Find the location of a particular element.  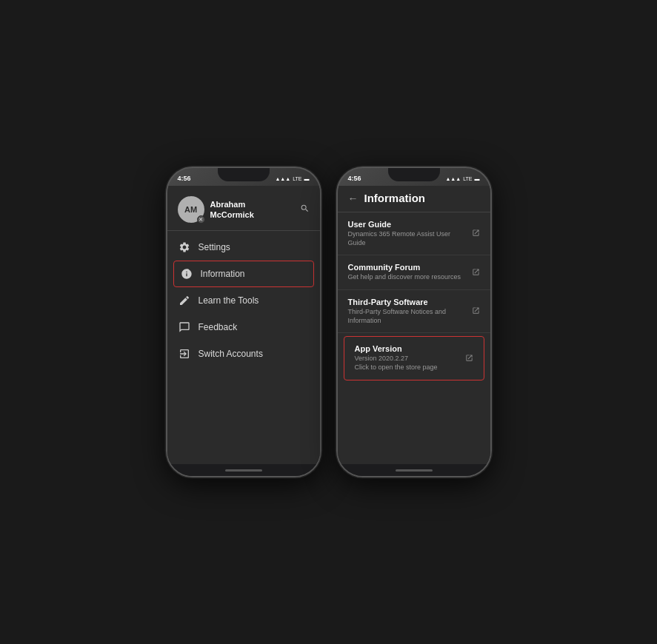

community-forum-subtitle: Get help and discover more resources is located at coordinates (407, 278).